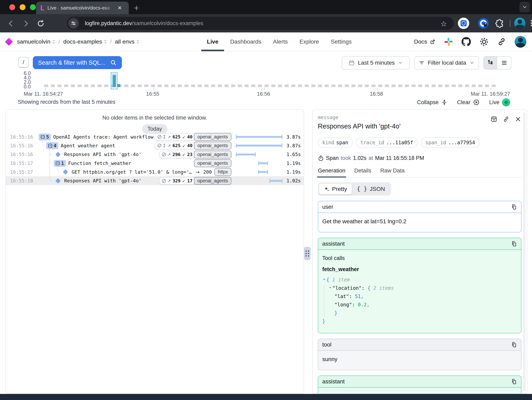 The image size is (532, 400). I want to click on message-text: sunny, so click(420, 360).